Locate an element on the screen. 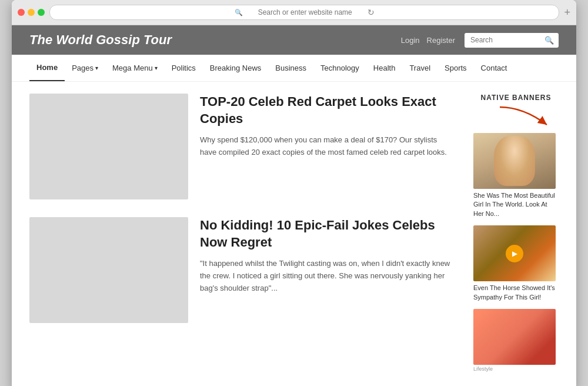 Image resolution: width=588 pixels, height=386 pixels. sidebar: NATIVE BANNERS is located at coordinates (516, 237).